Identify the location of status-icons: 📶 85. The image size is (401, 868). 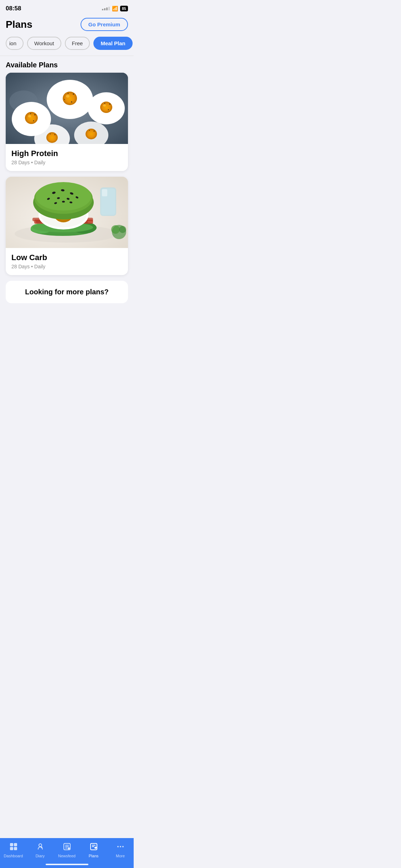
(115, 9).